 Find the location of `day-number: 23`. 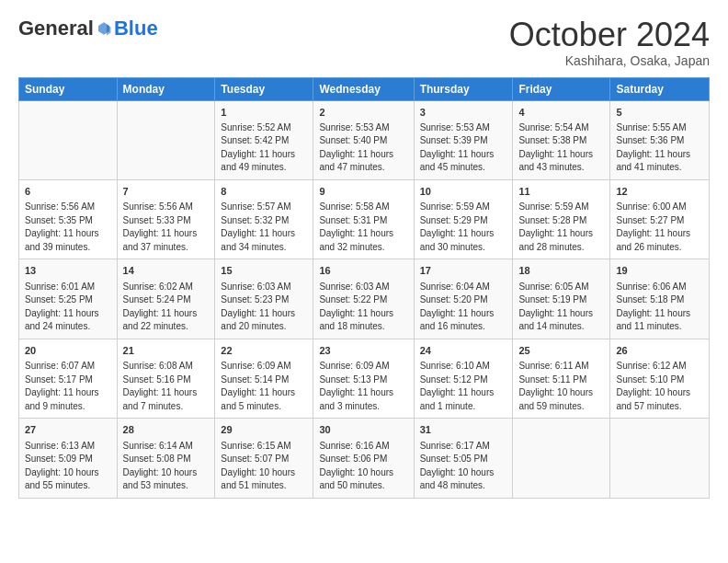

day-number: 23 is located at coordinates (363, 351).